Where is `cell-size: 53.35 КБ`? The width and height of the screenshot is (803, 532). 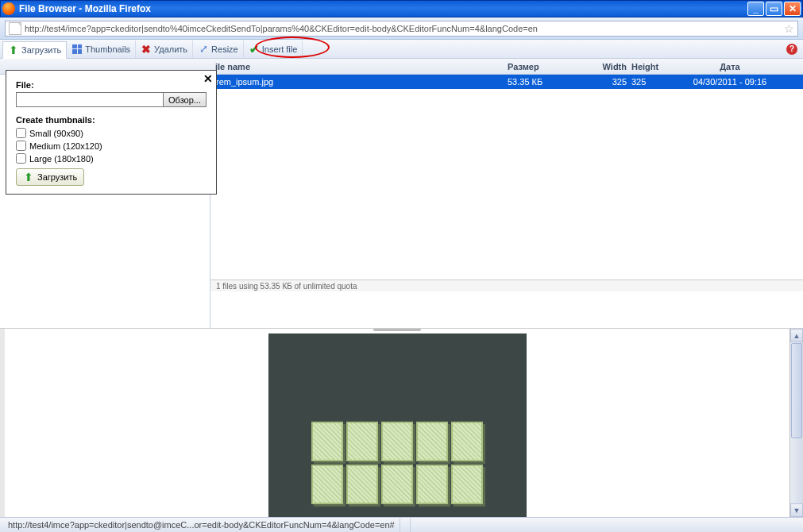 cell-size: 53.35 КБ is located at coordinates (547, 82).